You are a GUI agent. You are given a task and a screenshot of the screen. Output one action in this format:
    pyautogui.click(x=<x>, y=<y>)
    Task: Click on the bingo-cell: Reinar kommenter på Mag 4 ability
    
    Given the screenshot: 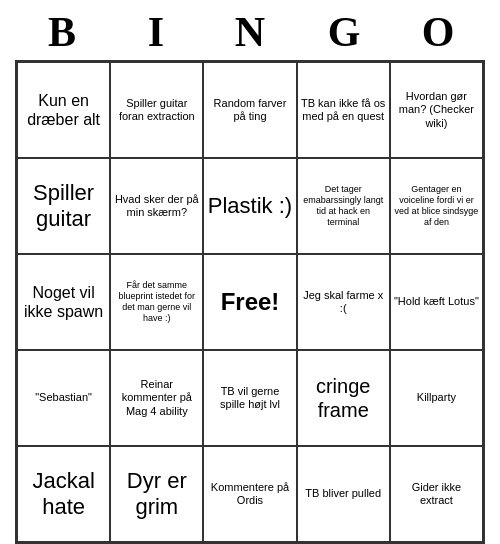 What is the action you would take?
    pyautogui.click(x=156, y=398)
    